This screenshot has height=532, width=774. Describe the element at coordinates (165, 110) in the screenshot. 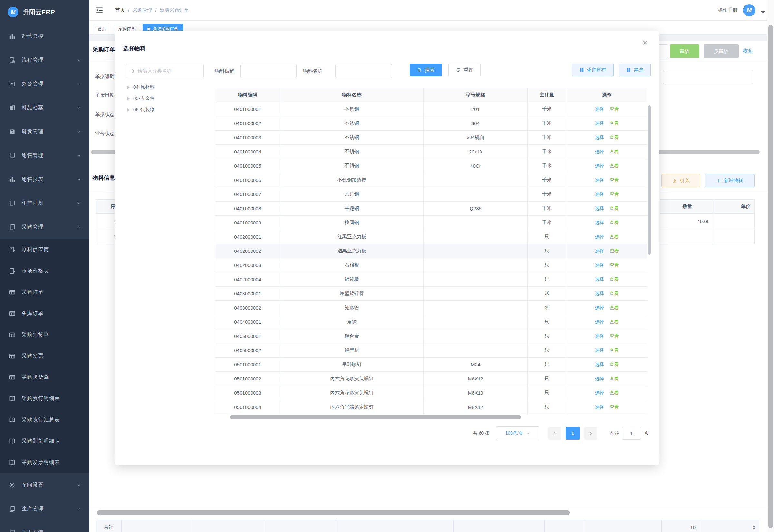

I see `tree-node: 06-包装物` at that location.